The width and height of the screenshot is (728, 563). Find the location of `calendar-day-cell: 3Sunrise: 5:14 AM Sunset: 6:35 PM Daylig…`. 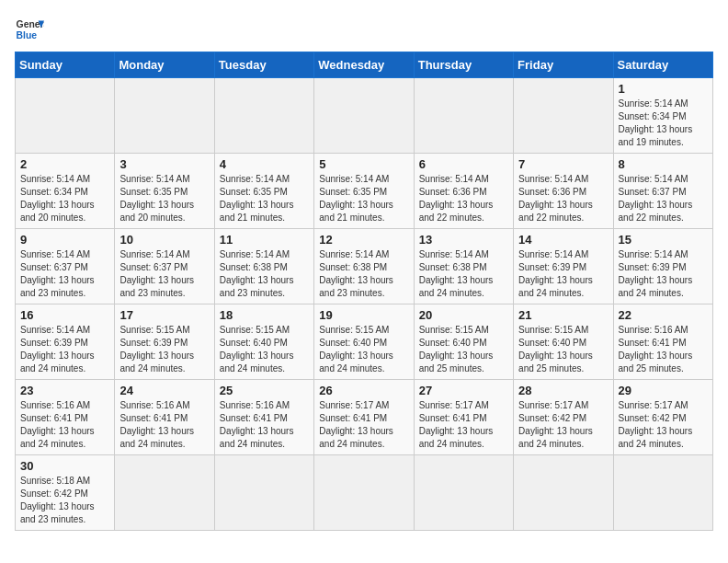

calendar-day-cell: 3Sunrise: 5:14 AM Sunset: 6:35 PM Daylig… is located at coordinates (165, 191).